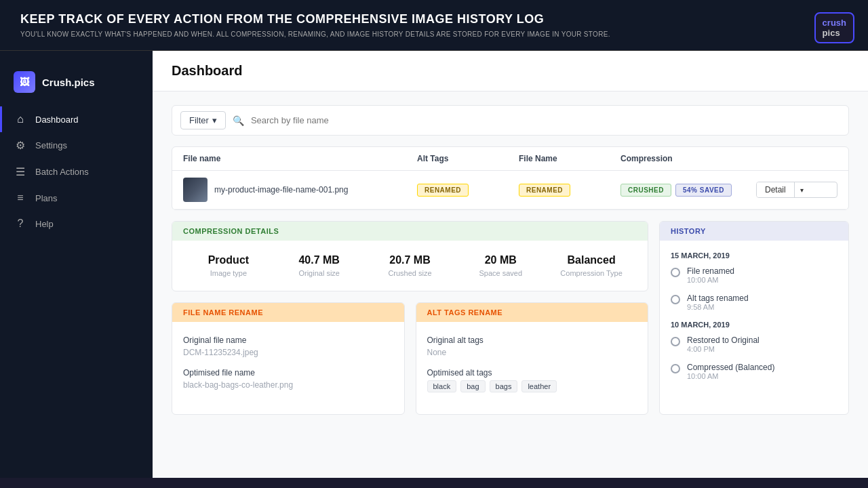 Image resolution: width=868 pixels, height=488 pixels. I want to click on history-panel: HISTORY 15 MARCH, 2019 File renamed 10:0…, so click(754, 318).